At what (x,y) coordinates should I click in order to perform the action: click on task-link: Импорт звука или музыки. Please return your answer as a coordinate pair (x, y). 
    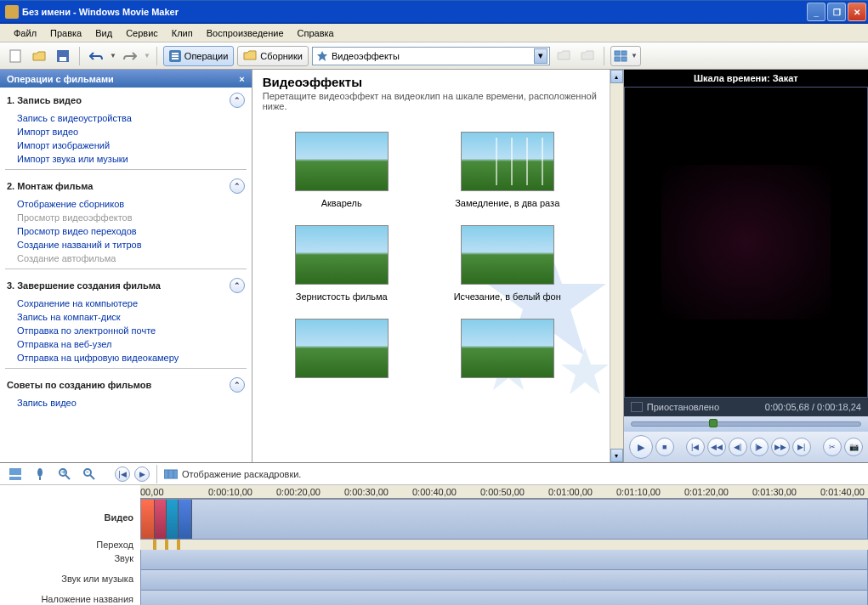
    Looking at the image, I should click on (126, 159).